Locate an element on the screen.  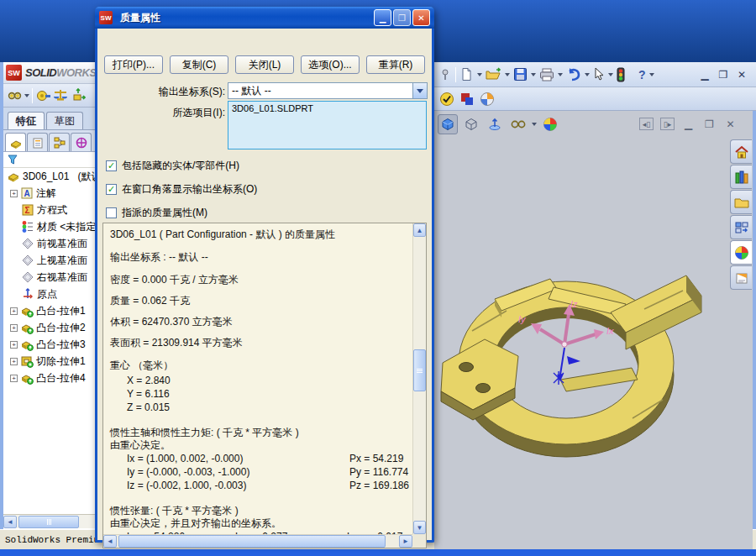
tree-item-feature-7: 原点 is located at coordinates (49, 294).